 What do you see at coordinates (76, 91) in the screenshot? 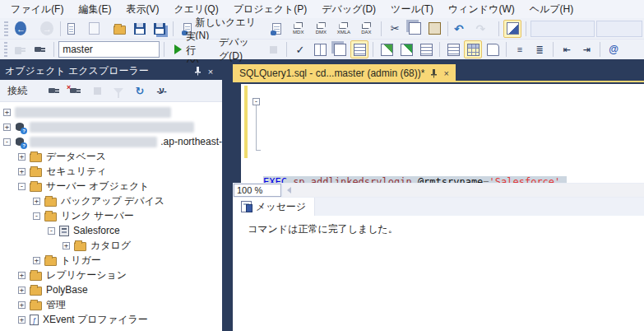
I see `disconnect-server-button: ×` at bounding box center [76, 91].